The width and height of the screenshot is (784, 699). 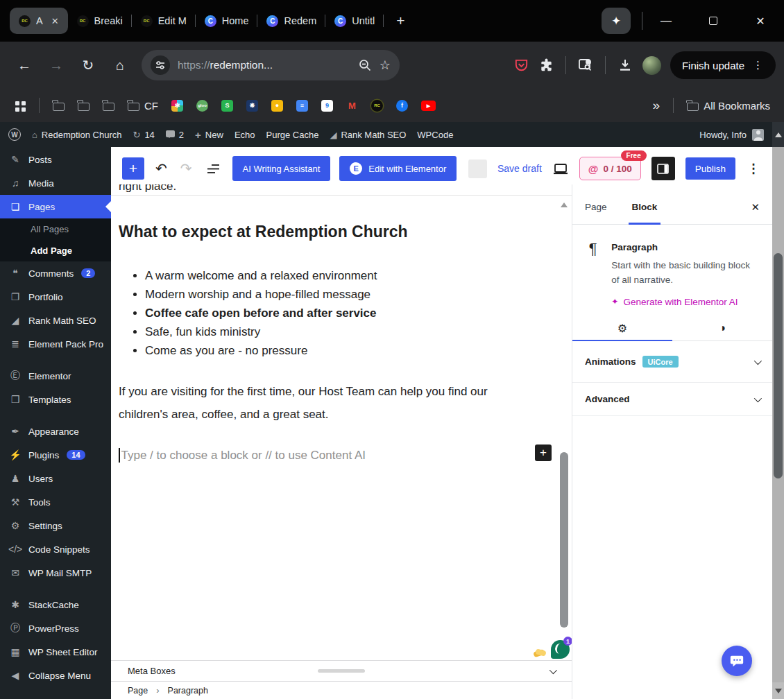 What do you see at coordinates (56, 652) in the screenshot?
I see `sidebar-item-sheet: ▦ WP Sheet Editor` at bounding box center [56, 652].